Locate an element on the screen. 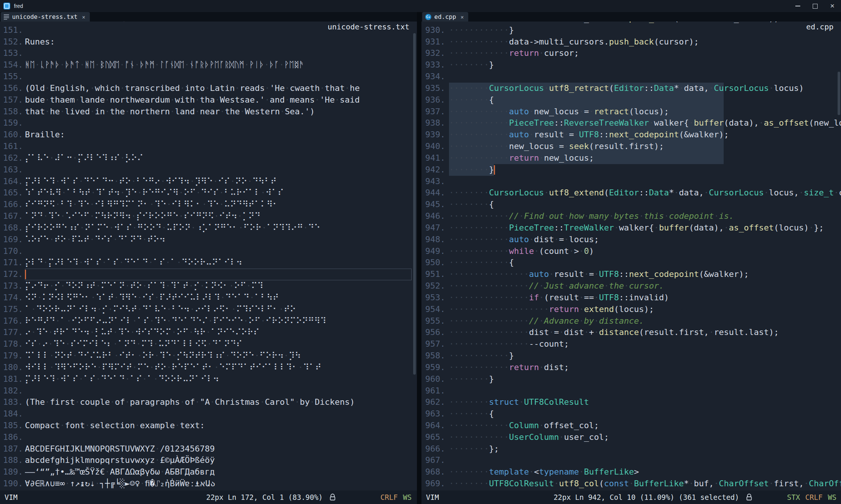 This screenshot has height=504, width=841. code-line: 170. is located at coordinates (208, 251).